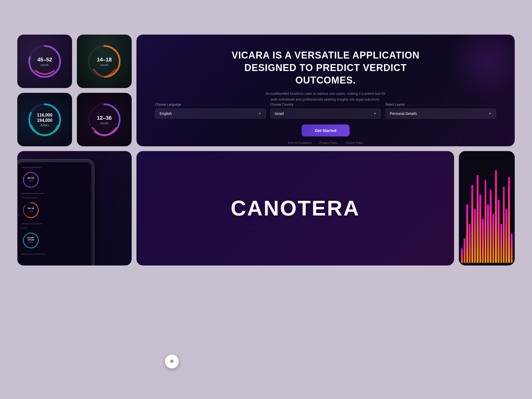 The height and width of the screenshot is (399, 532). What do you see at coordinates (31, 210) in the screenshot?
I see `screen-gauge-svg-2: 14–18 month` at bounding box center [31, 210].